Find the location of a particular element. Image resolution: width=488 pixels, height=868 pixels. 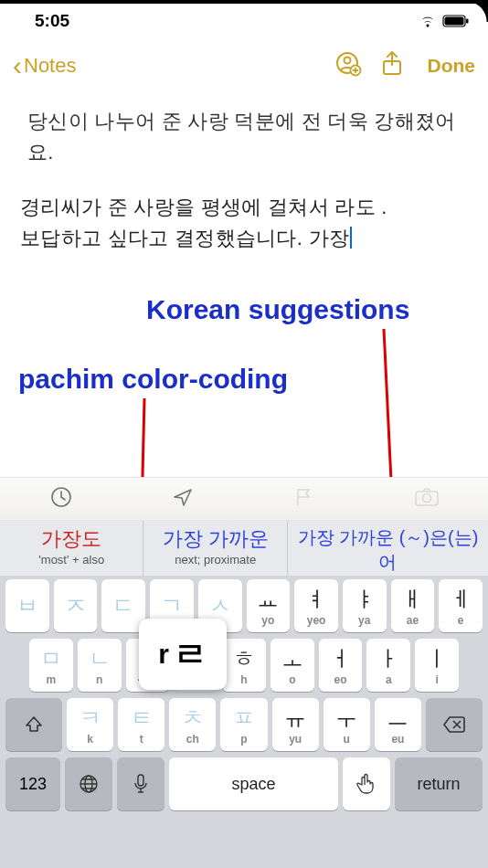

key-ch: ㅊch is located at coordinates (192, 725).